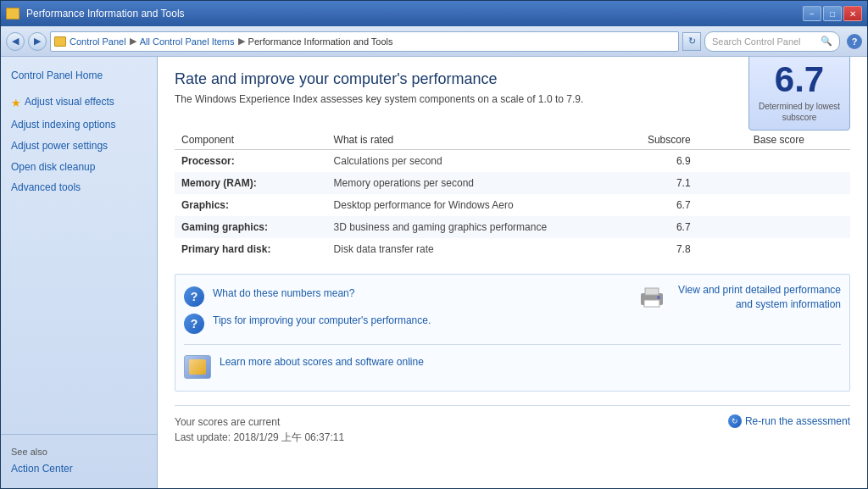  What do you see at coordinates (470, 183) in the screenshot?
I see `what-rated-cell: Memory operations per second` at bounding box center [470, 183].